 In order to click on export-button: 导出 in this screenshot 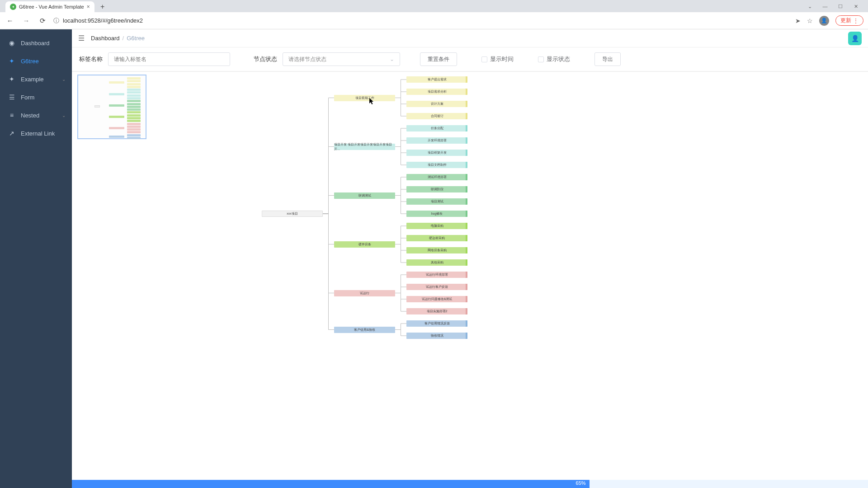, I will do `click(608, 59)`.